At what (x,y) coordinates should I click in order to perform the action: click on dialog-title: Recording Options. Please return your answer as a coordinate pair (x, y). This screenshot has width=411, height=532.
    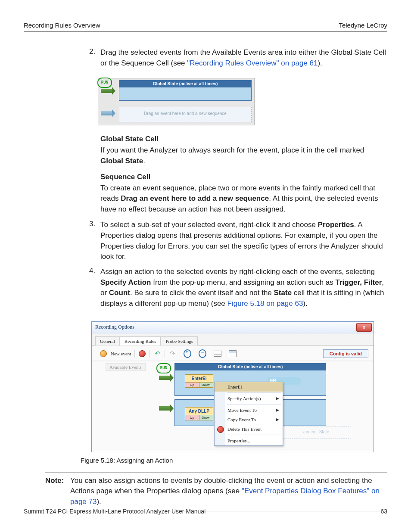
    Looking at the image, I should click on (115, 327).